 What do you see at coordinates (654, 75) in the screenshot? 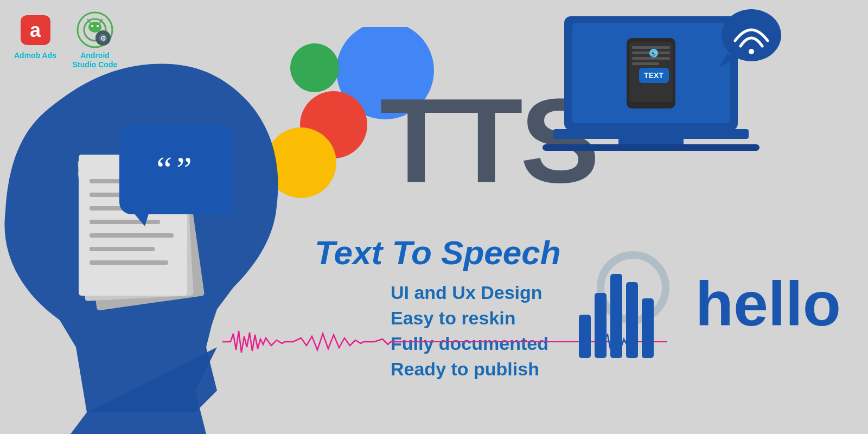
I see `svg-text: TEXT` at bounding box center [654, 75].